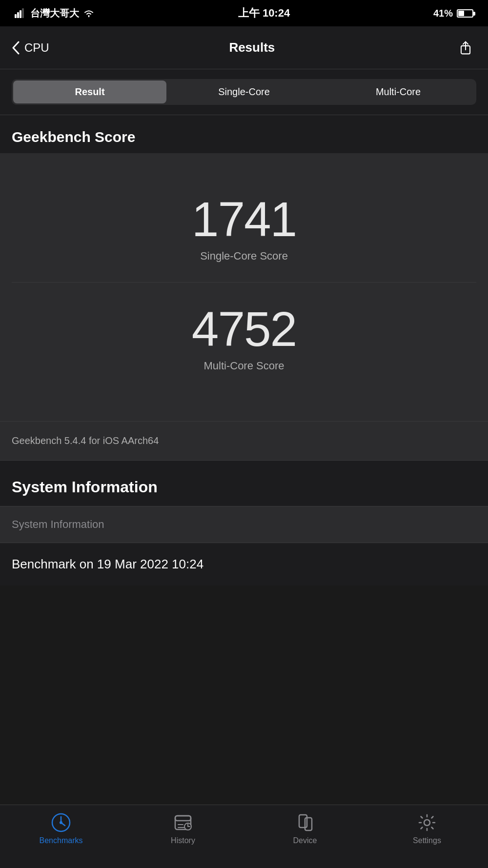  I want to click on nav-bar: CPU Results, so click(244, 48).